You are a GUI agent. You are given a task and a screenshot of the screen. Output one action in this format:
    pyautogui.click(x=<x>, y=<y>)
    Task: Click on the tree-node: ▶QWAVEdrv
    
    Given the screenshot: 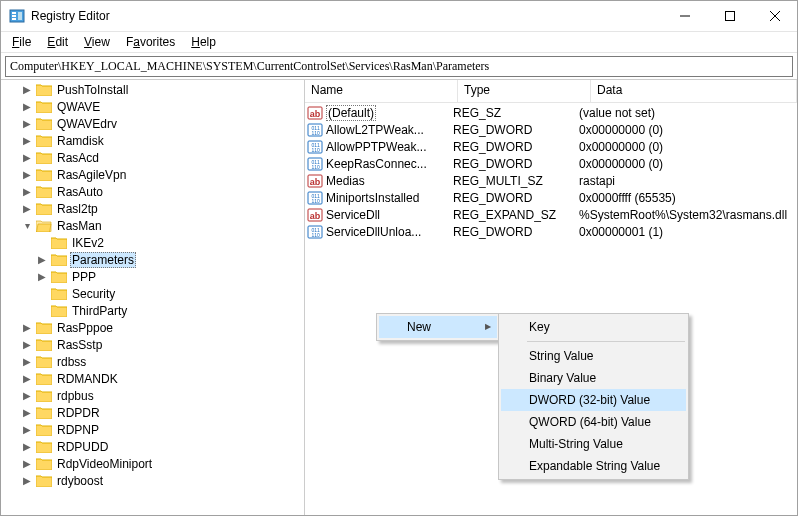 What is the action you would take?
    pyautogui.click(x=152, y=124)
    